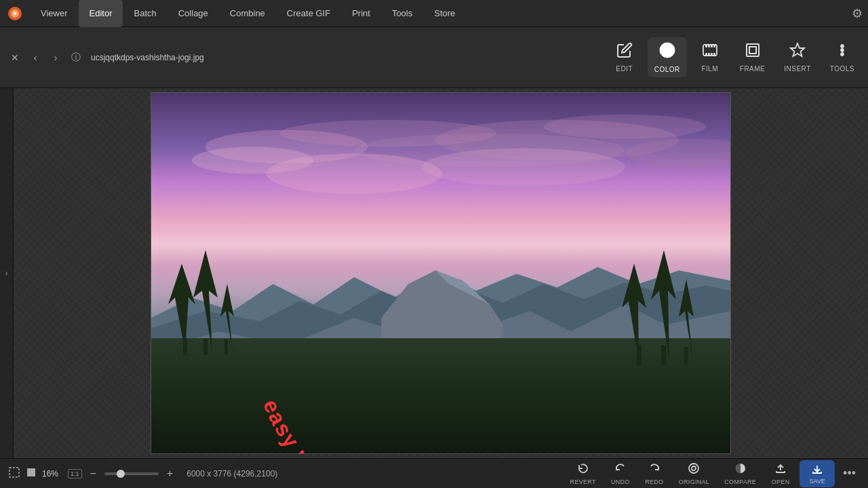  Describe the element at coordinates (7, 273) in the screenshot. I see `chevron-right-icon: ›` at that location.